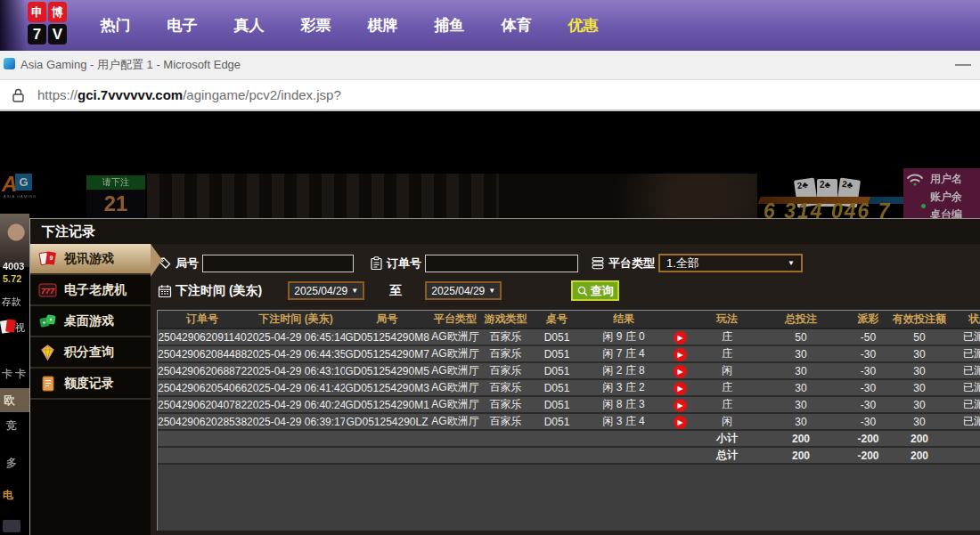 Image resolution: width=980 pixels, height=535 pixels. What do you see at coordinates (801, 438) in the screenshot?
I see `subtotal-total-bet: 200` at bounding box center [801, 438].